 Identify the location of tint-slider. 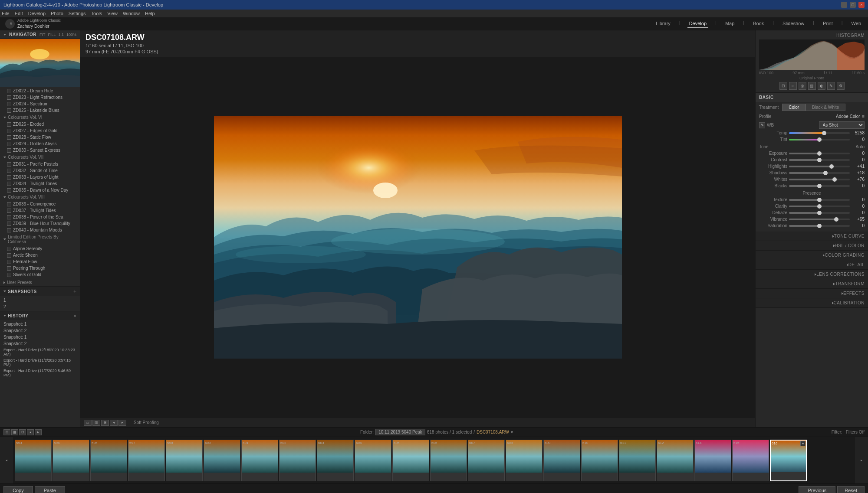
(819, 140).